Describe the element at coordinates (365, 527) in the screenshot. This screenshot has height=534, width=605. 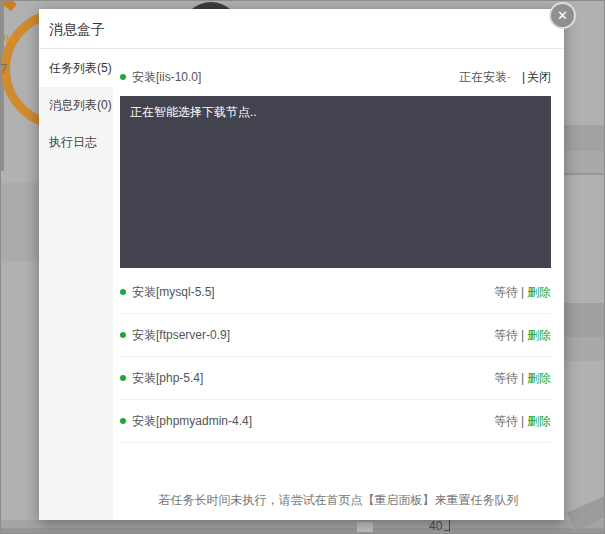
I see `dashboard-chart-fragment` at that location.